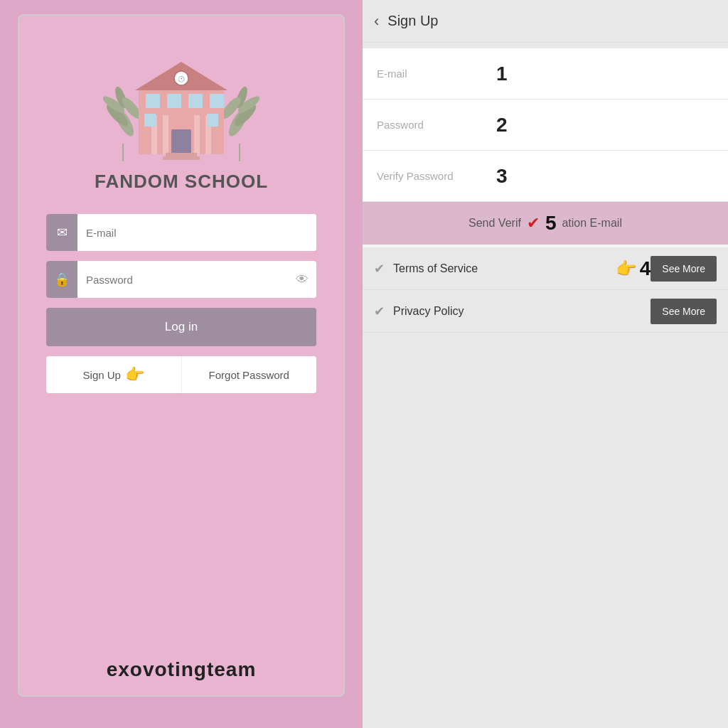 The width and height of the screenshot is (728, 728). I want to click on checkmark-icon: ✔, so click(533, 223).